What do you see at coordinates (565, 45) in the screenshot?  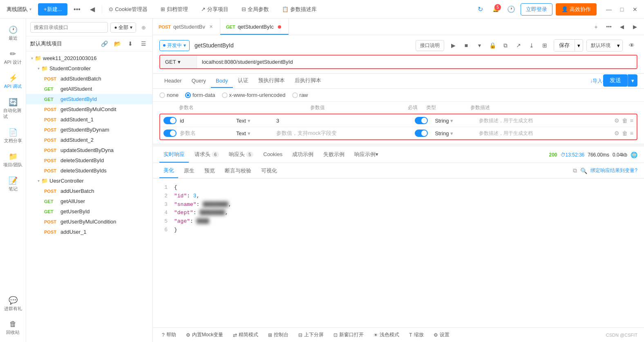 I see `save-button: 保存` at bounding box center [565, 45].